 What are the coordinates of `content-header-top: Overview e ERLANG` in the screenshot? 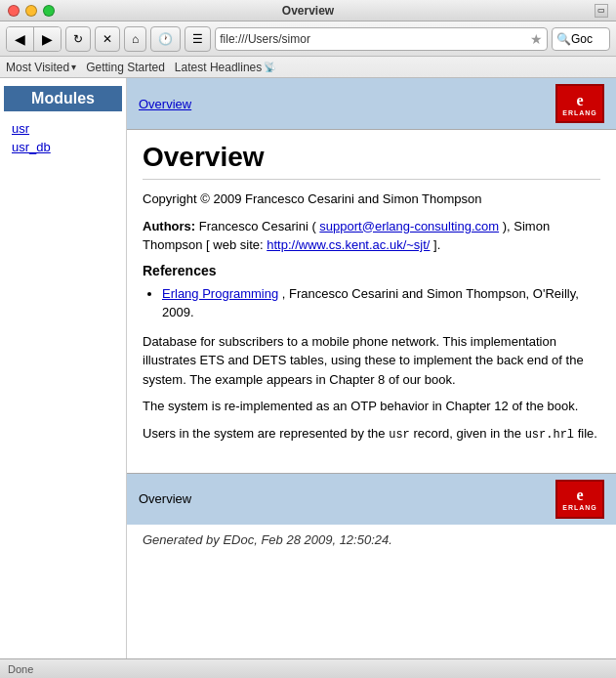 It's located at (371, 104).